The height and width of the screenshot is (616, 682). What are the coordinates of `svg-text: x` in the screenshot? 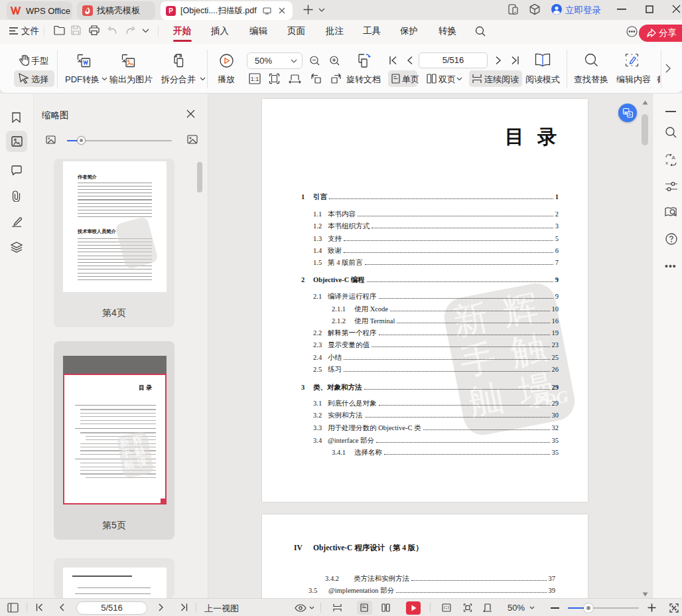 It's located at (667, 163).